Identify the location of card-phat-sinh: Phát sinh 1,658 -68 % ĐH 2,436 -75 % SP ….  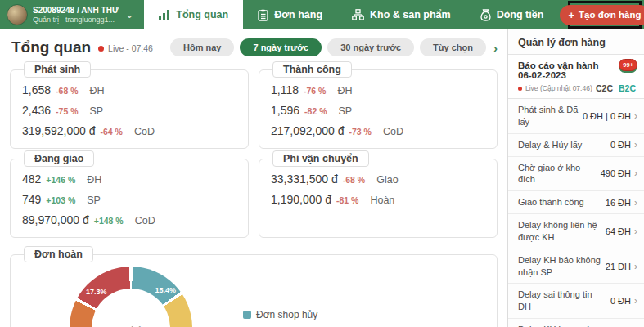
(129, 110).